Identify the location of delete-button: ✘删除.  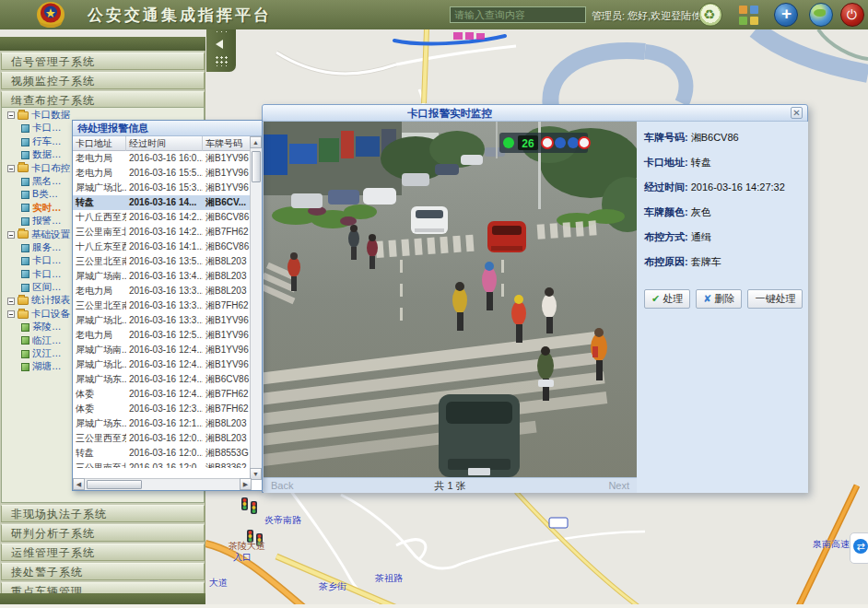
(719, 298).